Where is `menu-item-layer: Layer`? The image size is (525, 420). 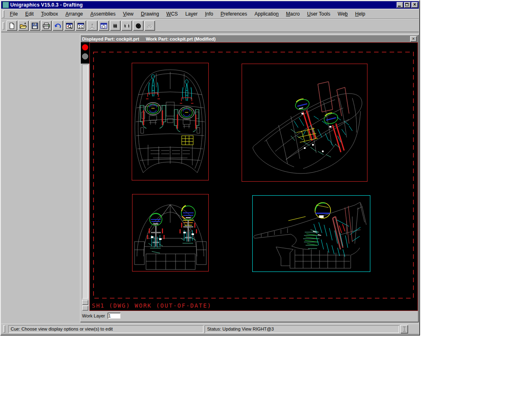 menu-item-layer: Layer is located at coordinates (192, 14).